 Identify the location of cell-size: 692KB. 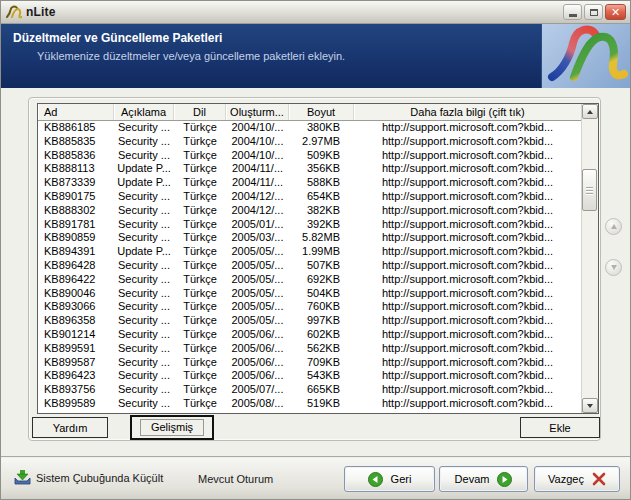
(322, 280).